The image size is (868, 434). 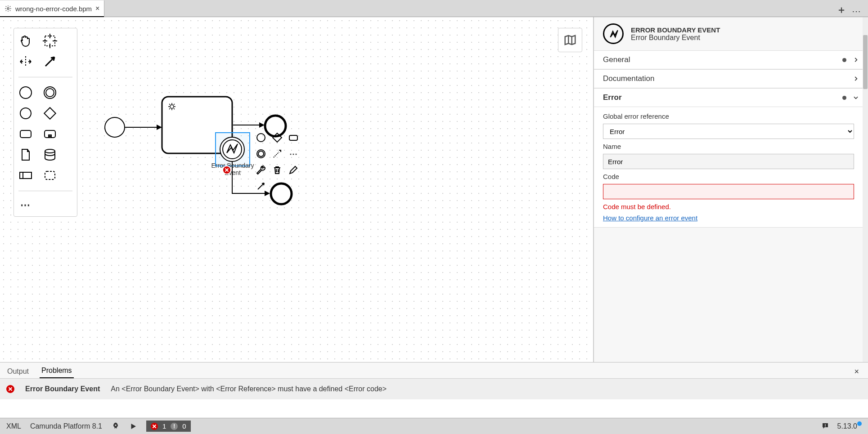 What do you see at coordinates (168, 426) in the screenshot?
I see `problems-indicator: 1 !0` at bounding box center [168, 426].